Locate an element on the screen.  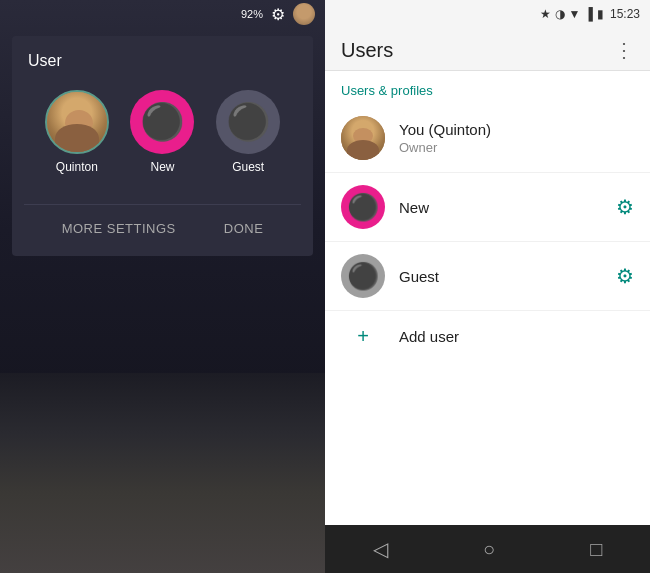
new-list-name: New is located at coordinates (508, 208).